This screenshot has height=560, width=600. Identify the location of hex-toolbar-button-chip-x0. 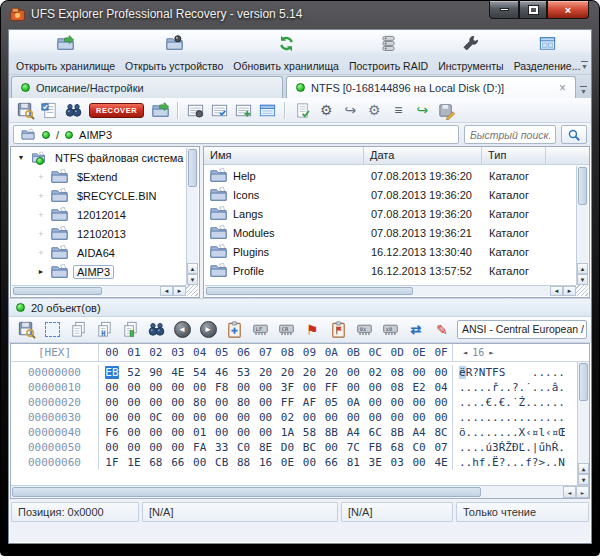
(390, 330).